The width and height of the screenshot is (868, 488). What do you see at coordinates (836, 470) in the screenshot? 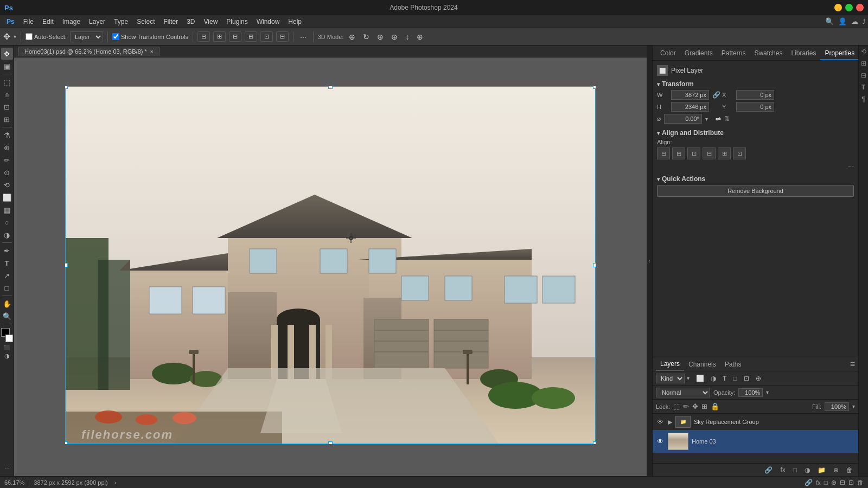
I see `new-layer-btn: ⊕` at bounding box center [836, 470].